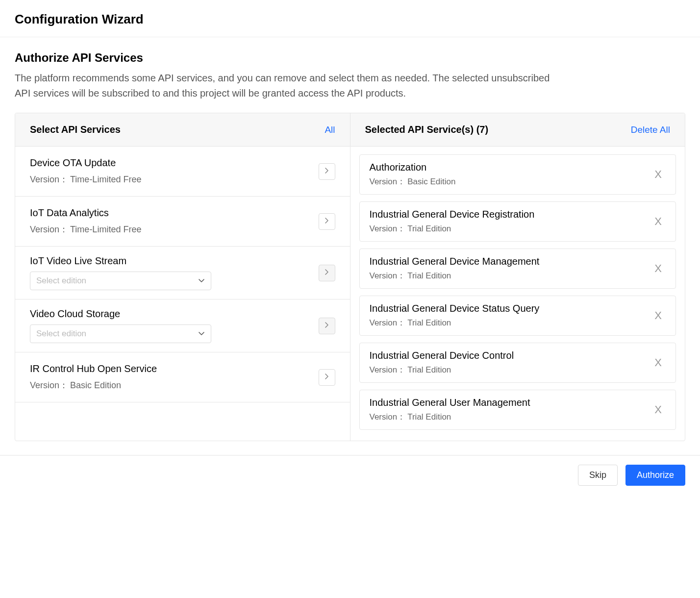 The height and width of the screenshot is (598, 700). What do you see at coordinates (171, 213) in the screenshot?
I see `available-item-title: IoT Data Analytics` at bounding box center [171, 213].